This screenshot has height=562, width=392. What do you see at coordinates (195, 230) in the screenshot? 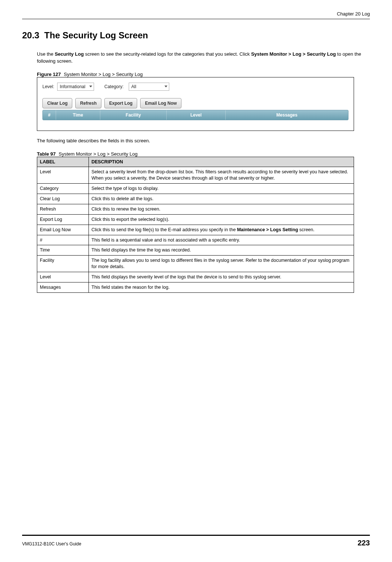
I see `table-row: Email Log Now Click this to send the log…` at bounding box center [195, 230].